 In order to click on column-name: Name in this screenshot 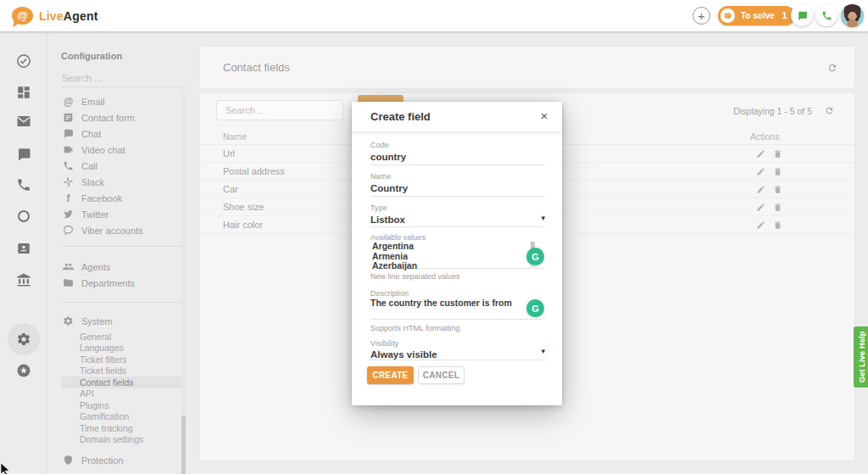, I will do `click(235, 137)`.